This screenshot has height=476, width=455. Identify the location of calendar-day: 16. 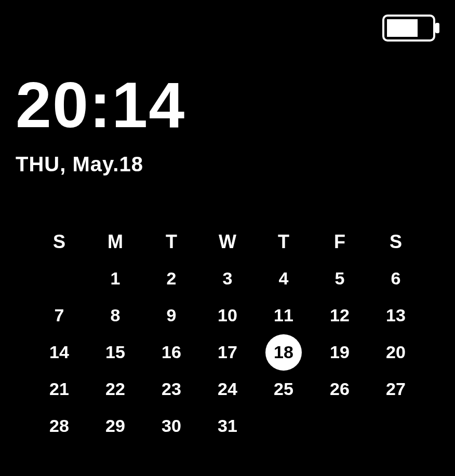
(171, 352).